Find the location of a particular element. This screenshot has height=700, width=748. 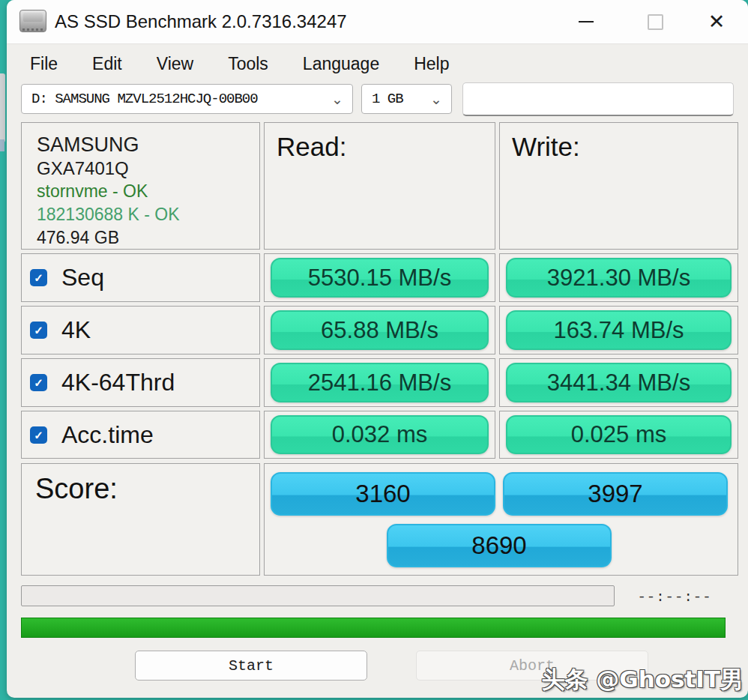

minimize-button is located at coordinates (586, 22).